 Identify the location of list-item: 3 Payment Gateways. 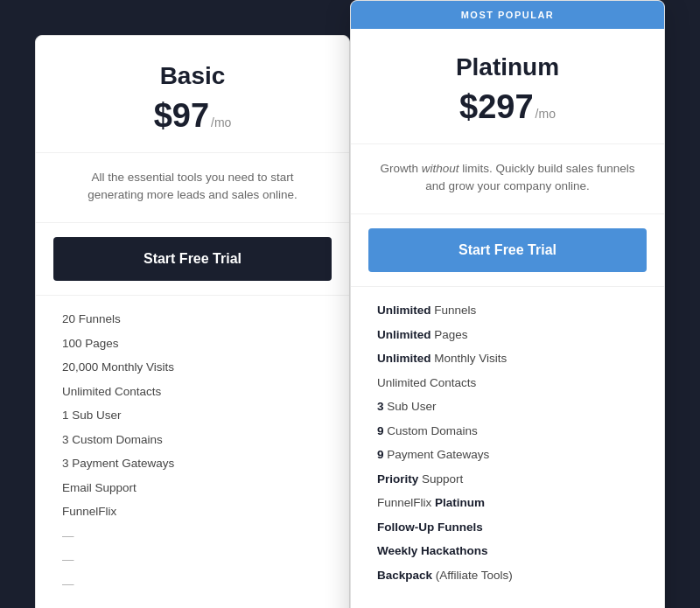
(192, 464).